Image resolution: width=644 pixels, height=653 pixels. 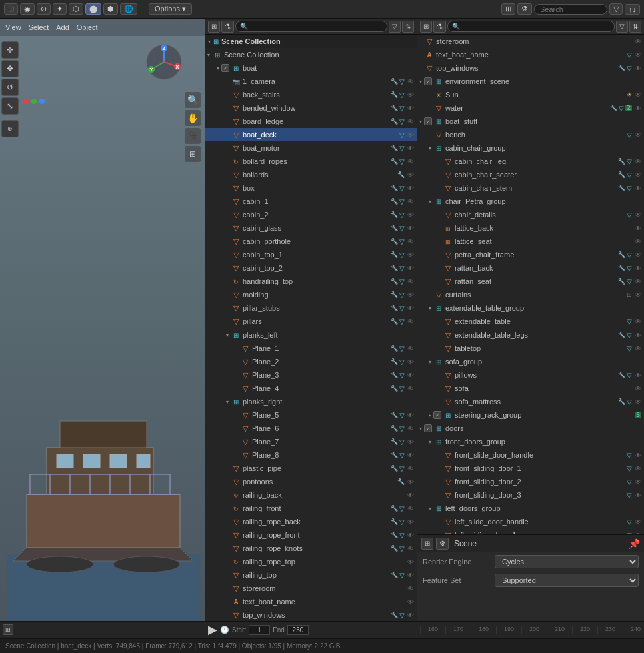 What do you see at coordinates (311, 68) in the screenshot?
I see `tree-item-boat: ▾✓⊞boat` at bounding box center [311, 68].